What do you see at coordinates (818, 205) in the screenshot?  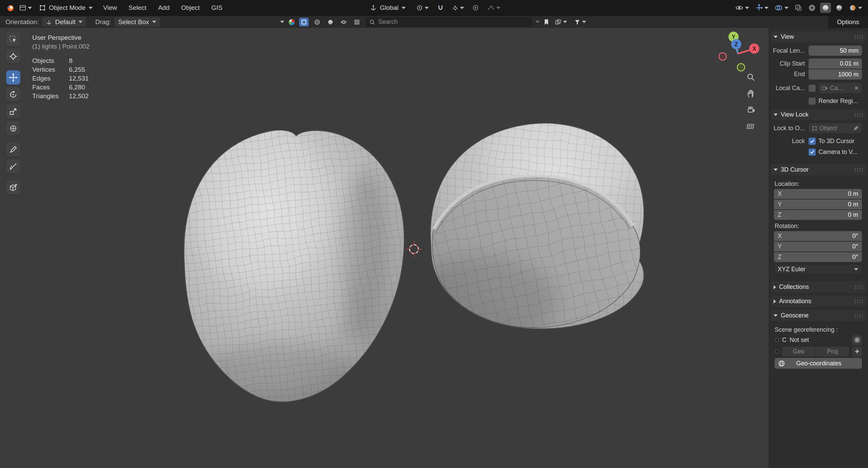 I see `cursor-location-y-field: Y 0 m` at bounding box center [818, 205].